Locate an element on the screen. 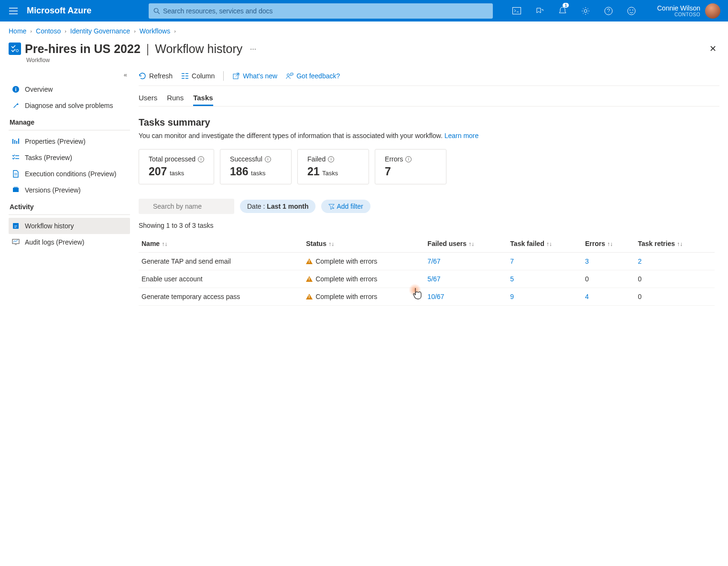 The image size is (728, 566). cell-task-failed: 9 is located at coordinates (545, 297).